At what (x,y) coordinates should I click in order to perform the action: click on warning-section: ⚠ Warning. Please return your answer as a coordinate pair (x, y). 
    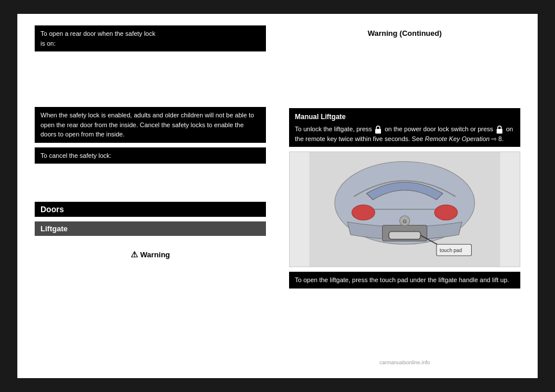
    Looking at the image, I should click on (150, 254).